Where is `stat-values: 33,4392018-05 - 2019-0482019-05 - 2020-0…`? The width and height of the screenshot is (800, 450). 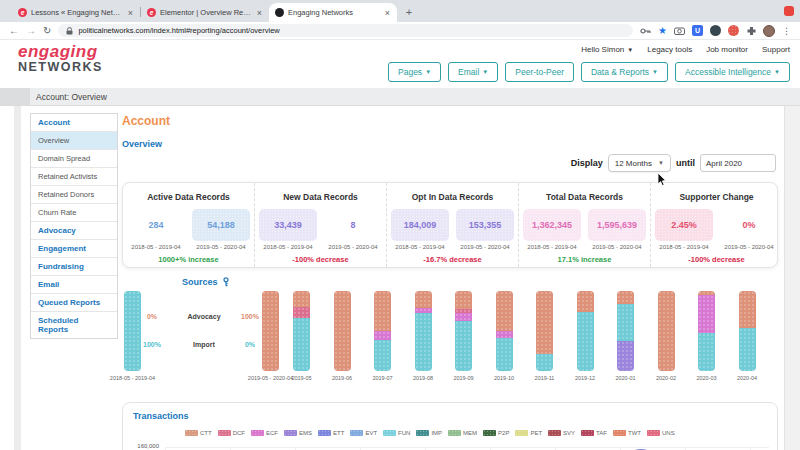 stat-values: 33,4392018-05 - 2019-0482019-05 - 2020-0… is located at coordinates (320, 230).